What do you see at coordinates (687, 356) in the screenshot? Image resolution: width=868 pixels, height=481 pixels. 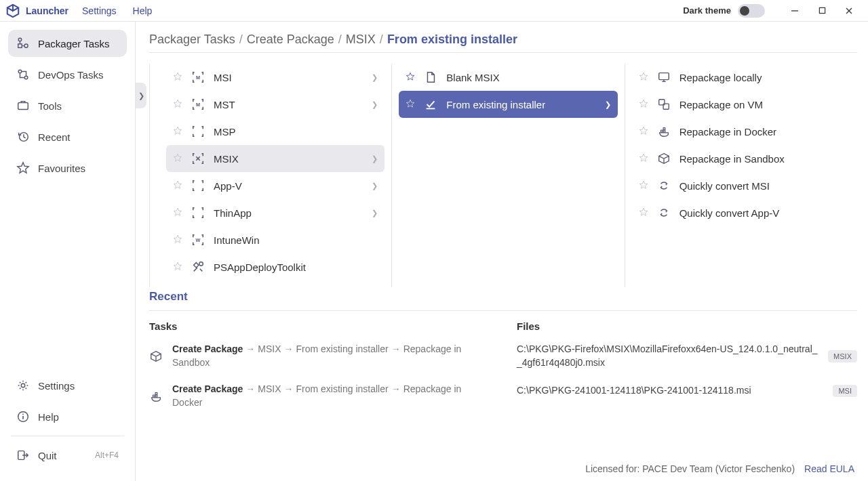 I see `recent-file: C:\PKG\PKG-Firefox\MSIX\MozillaFirefoxx6…` at bounding box center [687, 356].